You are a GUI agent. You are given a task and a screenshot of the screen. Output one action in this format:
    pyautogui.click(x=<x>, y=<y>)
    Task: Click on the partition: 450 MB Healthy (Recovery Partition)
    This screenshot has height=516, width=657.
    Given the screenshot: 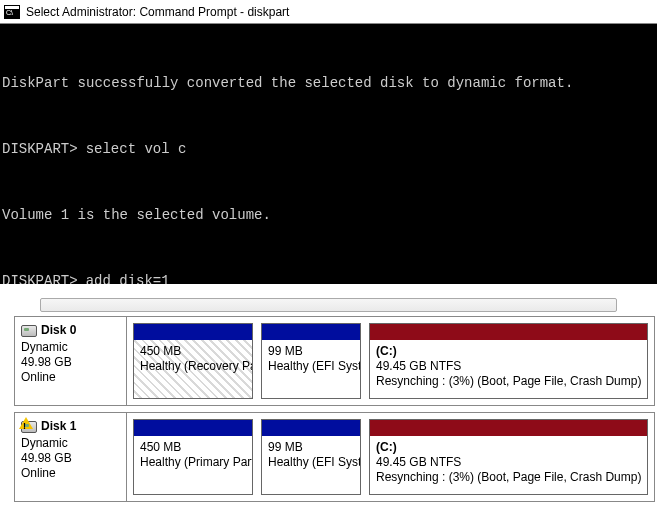 What is the action you would take?
    pyautogui.click(x=193, y=361)
    